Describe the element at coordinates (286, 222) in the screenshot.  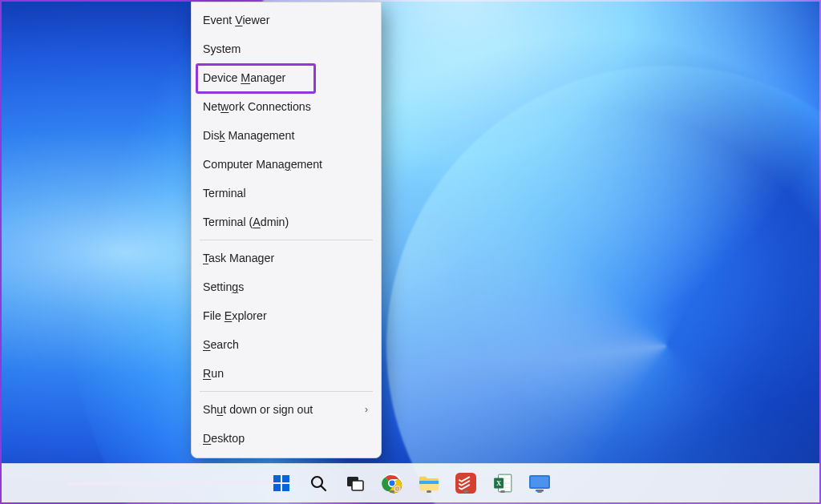
I see `menu-item-terminal-admin: Terminal (Admin)` at that location.